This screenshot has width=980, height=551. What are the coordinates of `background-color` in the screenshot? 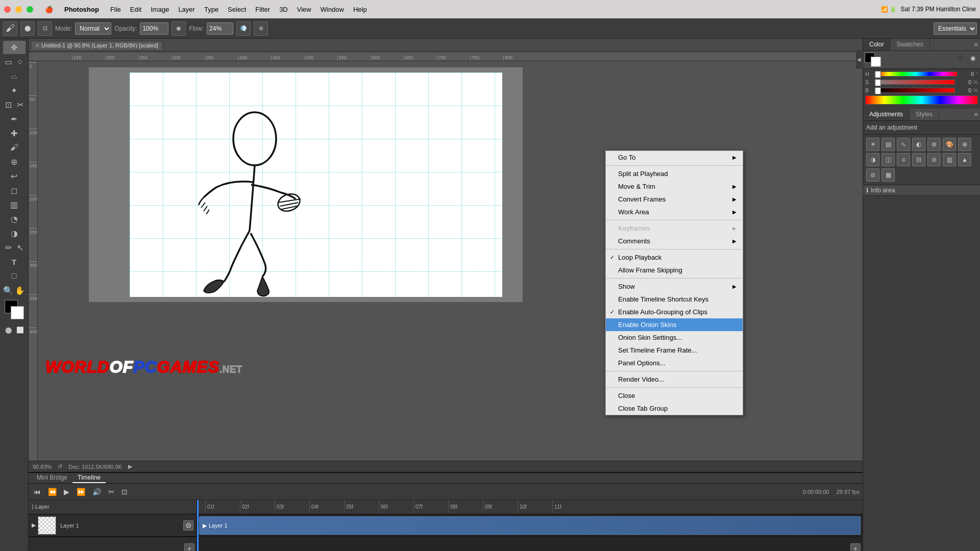 It's located at (17, 313).